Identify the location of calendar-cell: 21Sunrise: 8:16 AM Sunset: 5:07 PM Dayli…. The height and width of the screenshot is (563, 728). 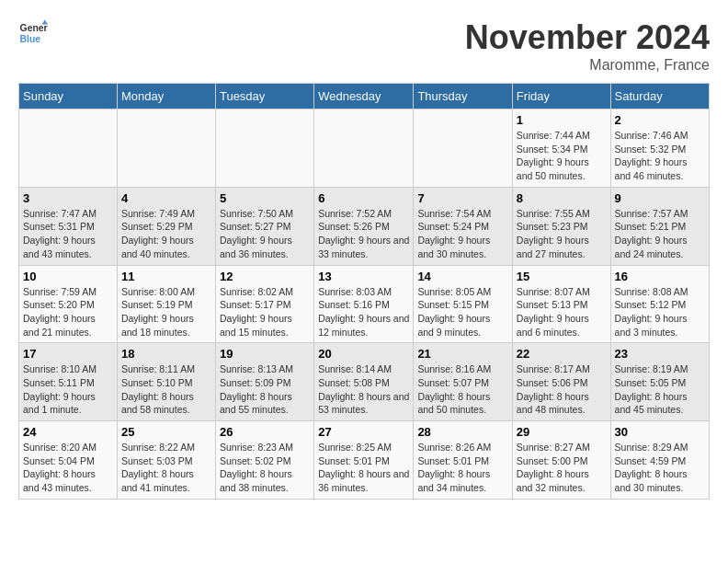
(463, 383).